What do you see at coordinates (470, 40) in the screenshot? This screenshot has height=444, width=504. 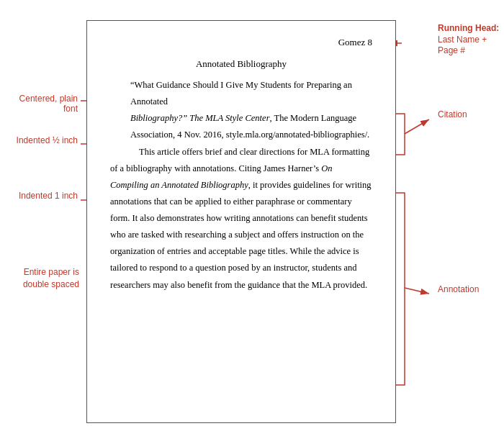 I see `label-running-head: Running Head: Last Name + Page #` at bounding box center [470, 40].